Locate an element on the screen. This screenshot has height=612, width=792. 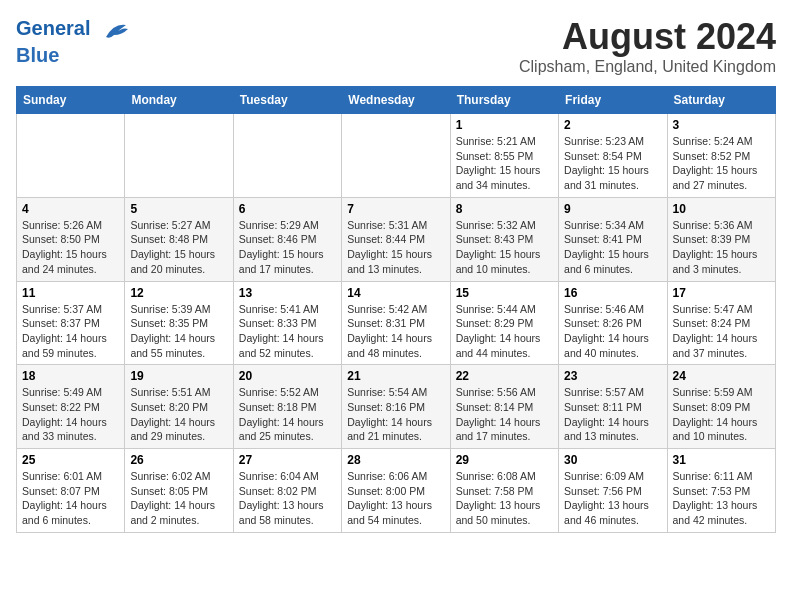
calendar-day-cell: 31Sunrise: 6:11 AM Sunset: 7:53 PM Dayli… is located at coordinates (721, 491).